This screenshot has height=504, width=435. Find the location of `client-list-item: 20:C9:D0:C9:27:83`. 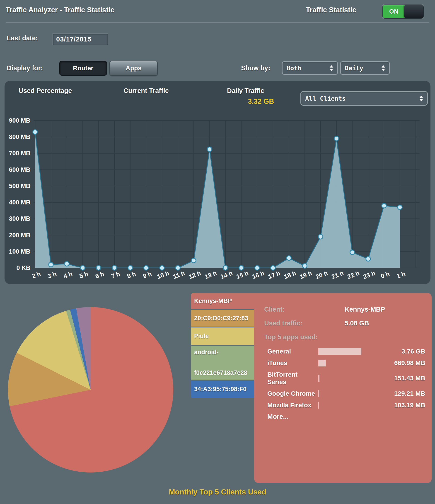

client-list-item: 20:C9:D0:C9:27:83 is located at coordinates (222, 318).